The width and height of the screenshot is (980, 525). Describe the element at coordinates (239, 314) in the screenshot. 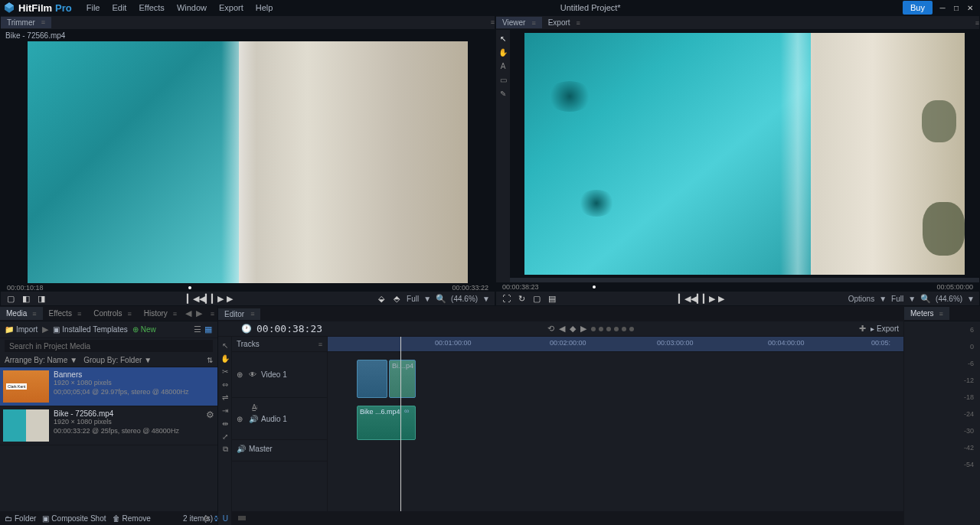

I see `editor-tab: Editor≡` at that location.